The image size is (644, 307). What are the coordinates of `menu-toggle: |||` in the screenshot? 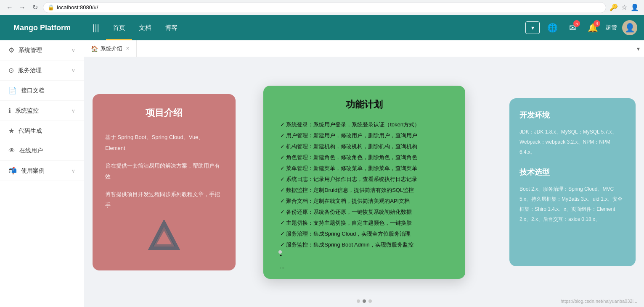 It's located at (96, 28).